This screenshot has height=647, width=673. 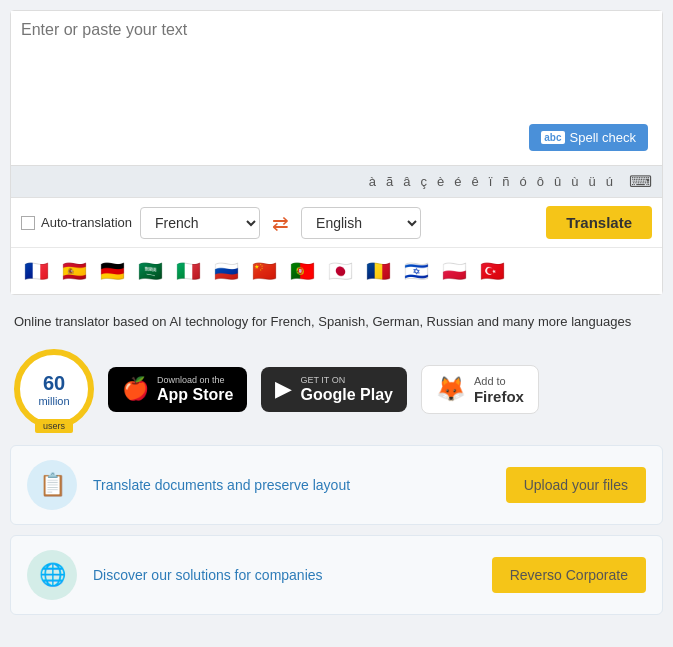 What do you see at coordinates (361, 223) in the screenshot?
I see `target-language-select: English French Spanish German` at bounding box center [361, 223].